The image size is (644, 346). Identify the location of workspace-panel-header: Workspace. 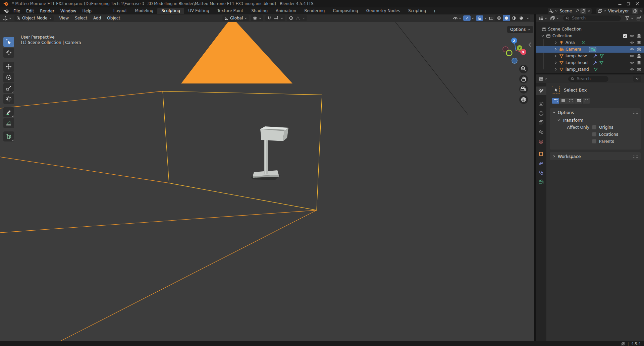
(595, 156).